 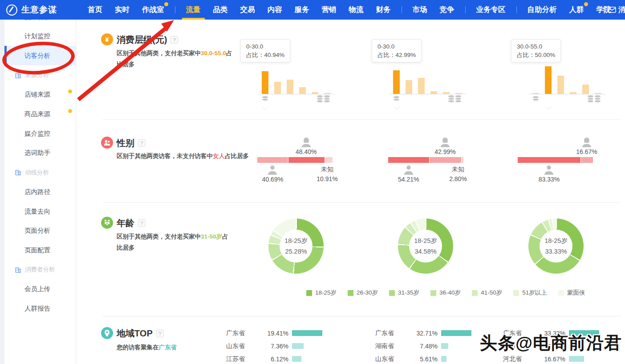 What do you see at coordinates (356, 10) in the screenshot?
I see `nav-tab-物流: 物流` at bounding box center [356, 10].